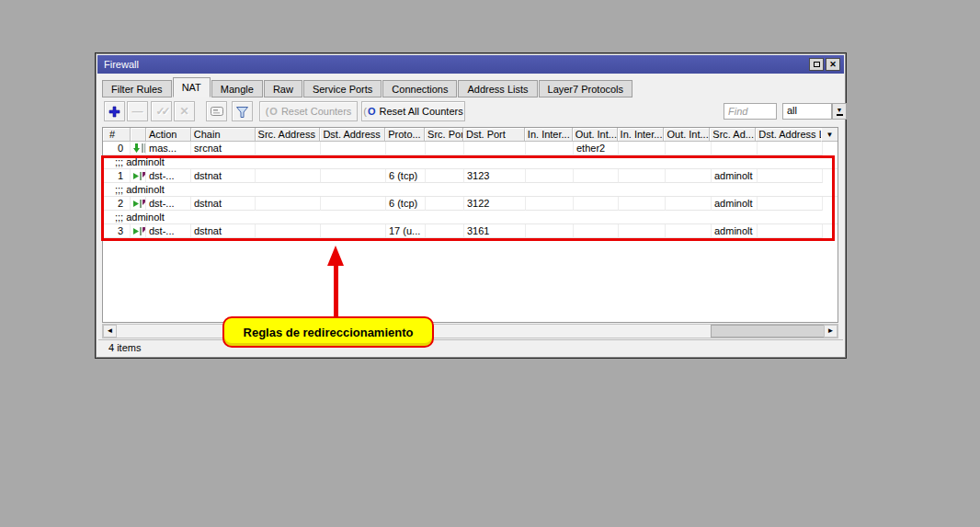 Image resolution: width=980 pixels, height=527 pixels. What do you see at coordinates (419, 88) in the screenshot?
I see `tab-connections: Connections` at bounding box center [419, 88].